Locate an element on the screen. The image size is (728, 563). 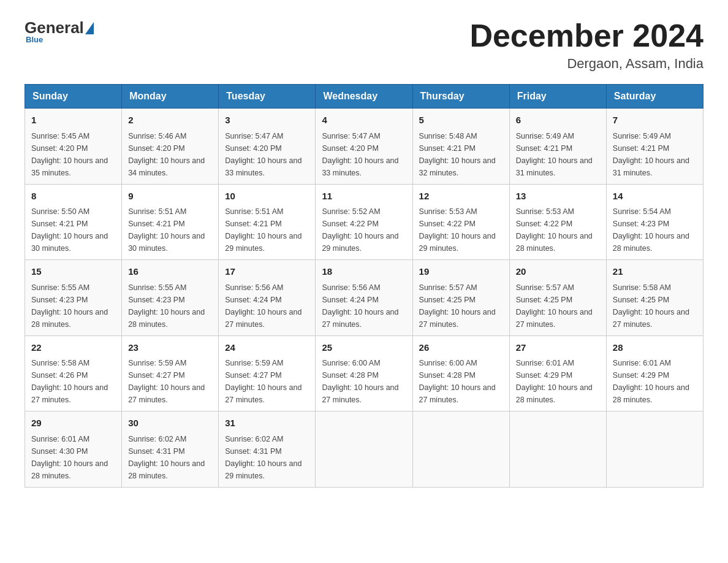
header-wednesday: Wednesday is located at coordinates (364, 97).